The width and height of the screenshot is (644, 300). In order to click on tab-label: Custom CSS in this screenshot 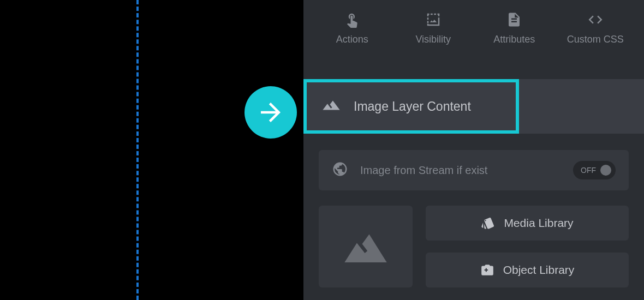, I will do `click(595, 39)`.